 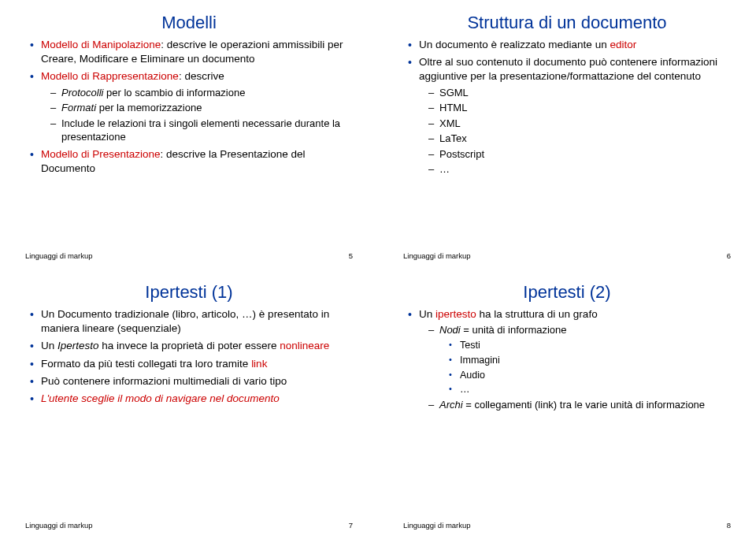 I want to click on page-number: 5, so click(x=351, y=255).